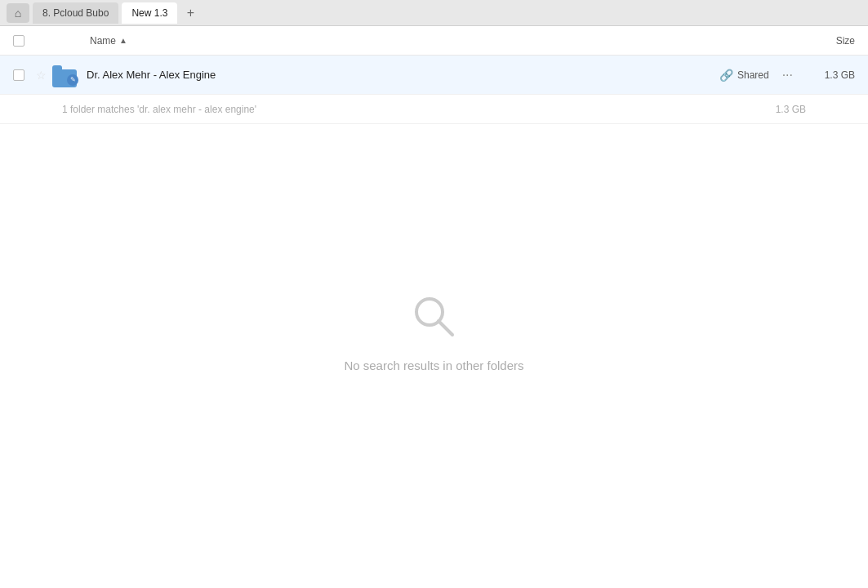 The width and height of the screenshot is (868, 588). Describe the element at coordinates (403, 75) in the screenshot. I see `folder-name: Dr. Alex Mehr - Alex Engine` at that location.